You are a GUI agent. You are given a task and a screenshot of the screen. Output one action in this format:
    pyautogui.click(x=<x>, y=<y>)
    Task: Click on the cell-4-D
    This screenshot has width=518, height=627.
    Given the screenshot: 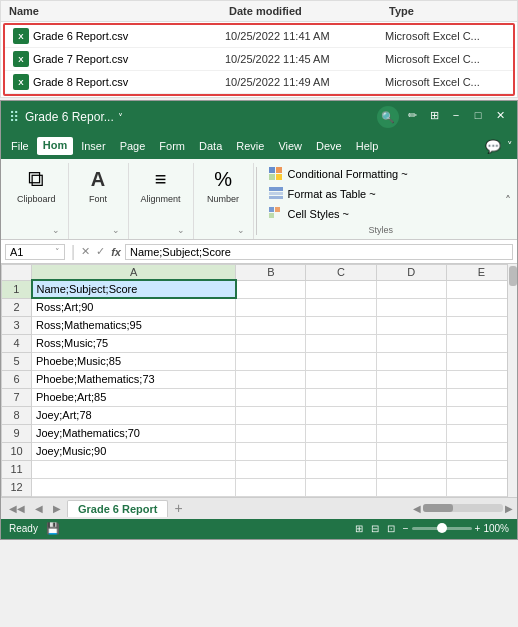 What is the action you would take?
    pyautogui.click(x=411, y=343)
    